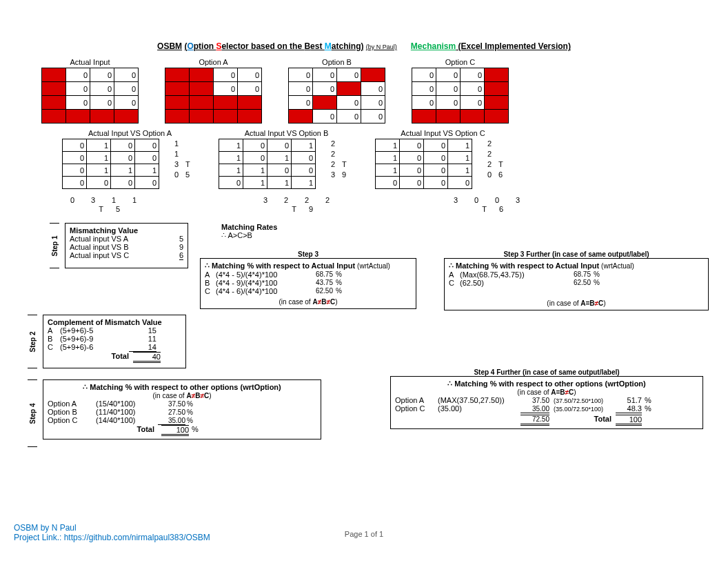 The width and height of the screenshot is (728, 563). Describe the element at coordinates (364, 46) in the screenshot. I see `page-title: OSBM (Option Selector based on the Best …` at that location.